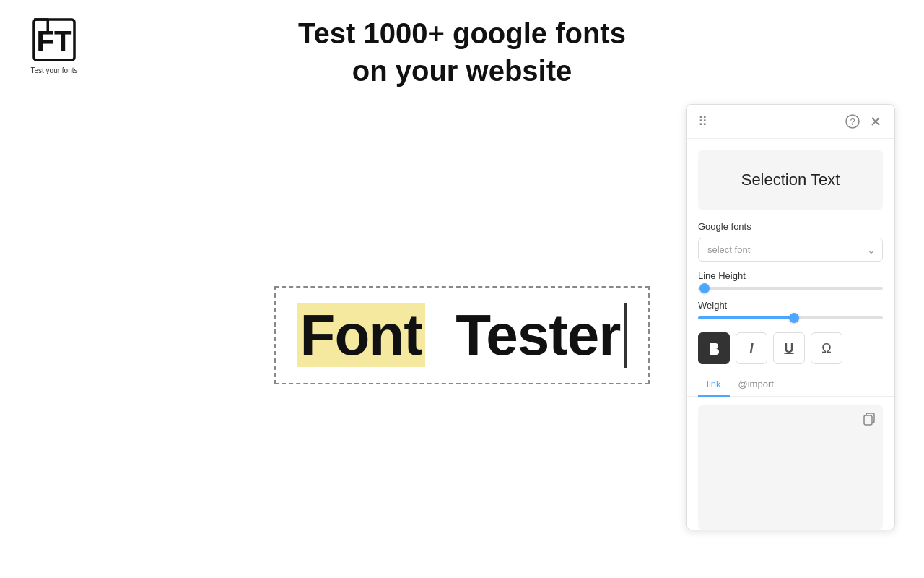 This screenshot has width=924, height=578. What do you see at coordinates (826, 348) in the screenshot?
I see `omega-icon: Ω` at bounding box center [826, 348].